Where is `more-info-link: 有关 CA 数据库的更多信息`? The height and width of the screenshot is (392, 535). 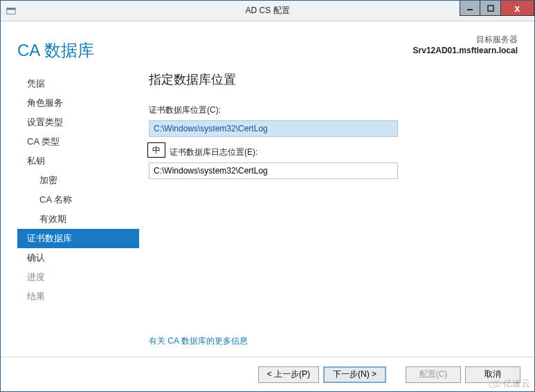
more-info-link: 有关 CA 数据库的更多信息 is located at coordinates (198, 341).